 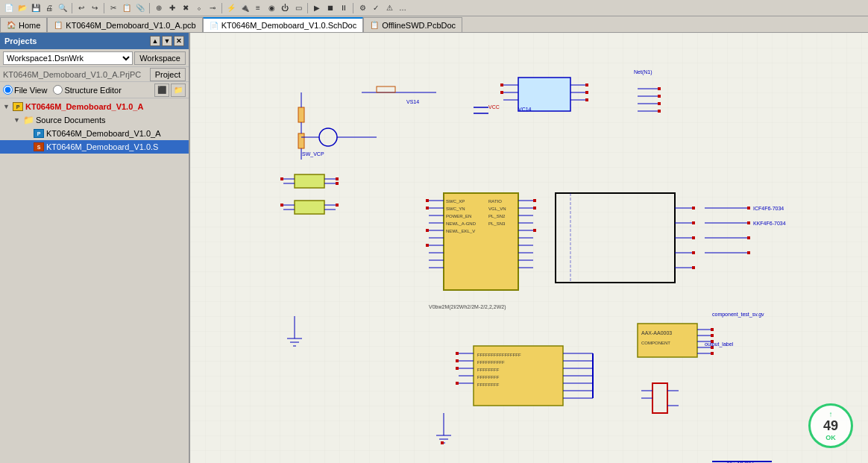 What do you see at coordinates (831, 426) in the screenshot?
I see `zoom-circle: ↑ 49 OK` at bounding box center [831, 426].